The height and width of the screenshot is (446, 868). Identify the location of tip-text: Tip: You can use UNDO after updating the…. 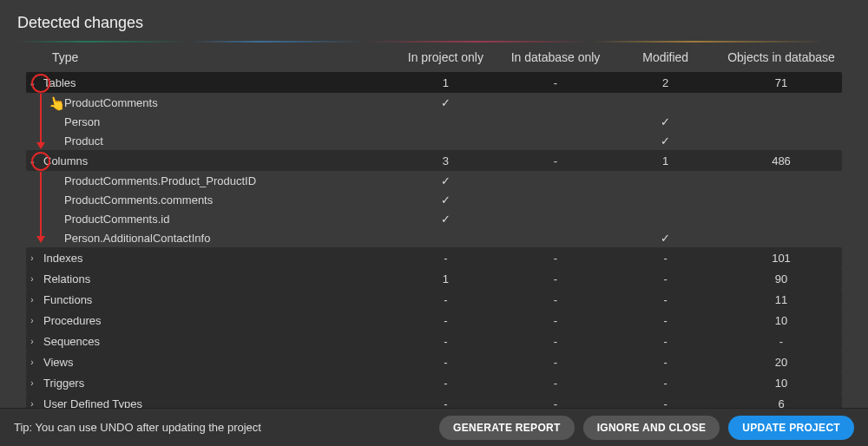
(137, 427).